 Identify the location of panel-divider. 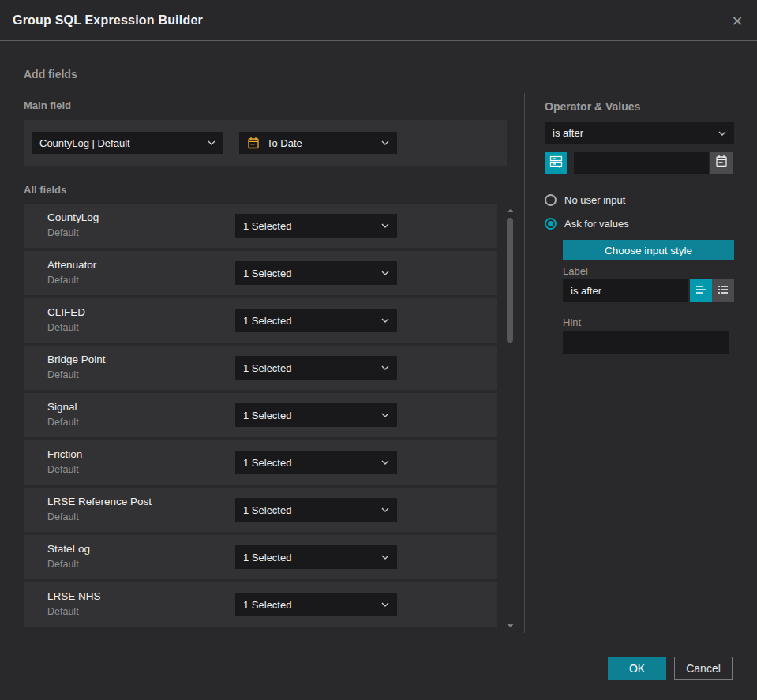
(524, 363).